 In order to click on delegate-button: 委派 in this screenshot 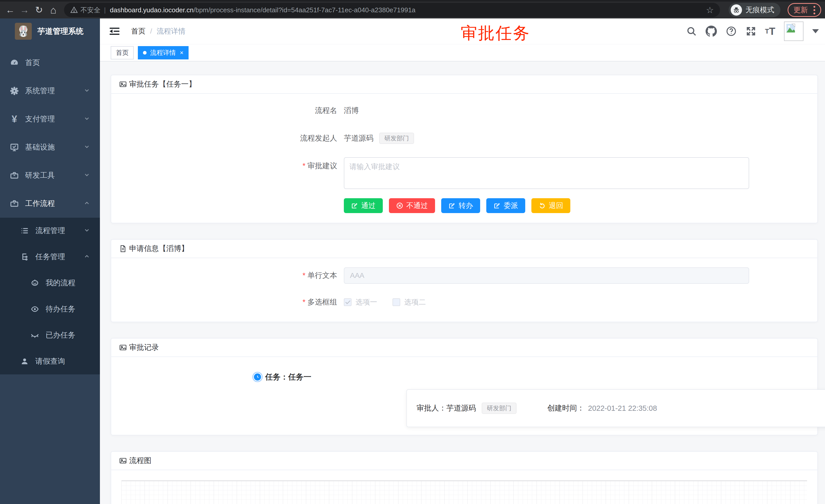, I will do `click(506, 205)`.